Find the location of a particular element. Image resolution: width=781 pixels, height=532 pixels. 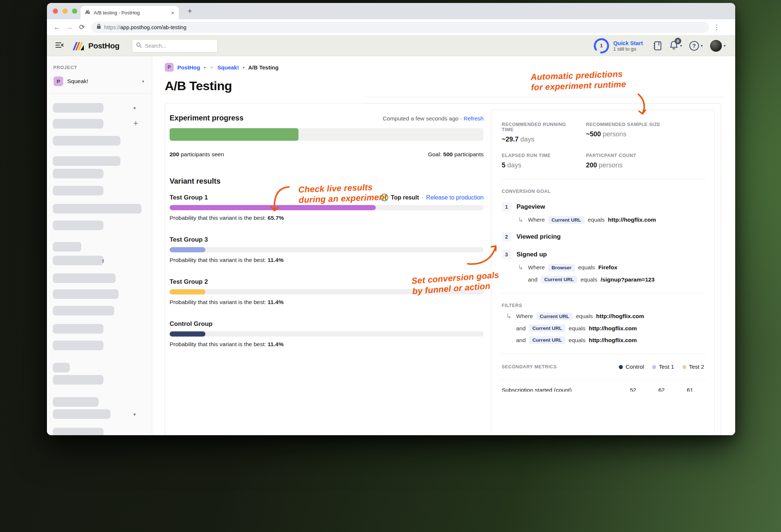

variant-name: Control Group is located at coordinates (191, 324).